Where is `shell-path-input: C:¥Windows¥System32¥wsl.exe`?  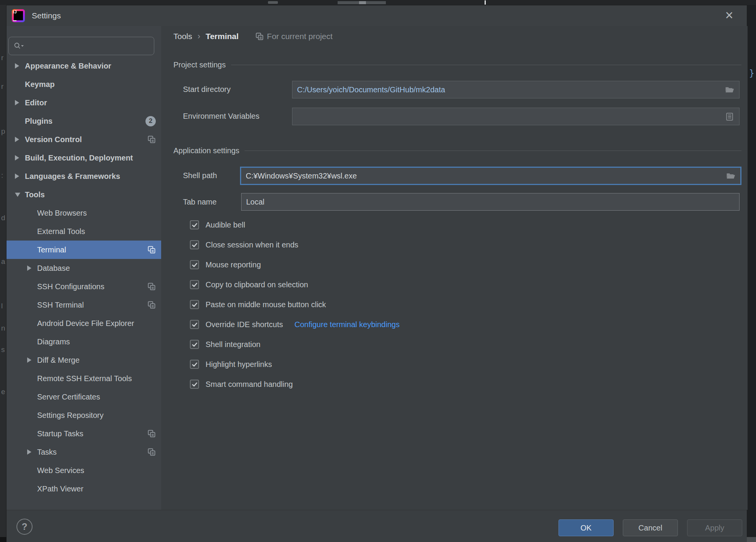 shell-path-input: C:¥Windows¥System32¥wsl.exe is located at coordinates (491, 176).